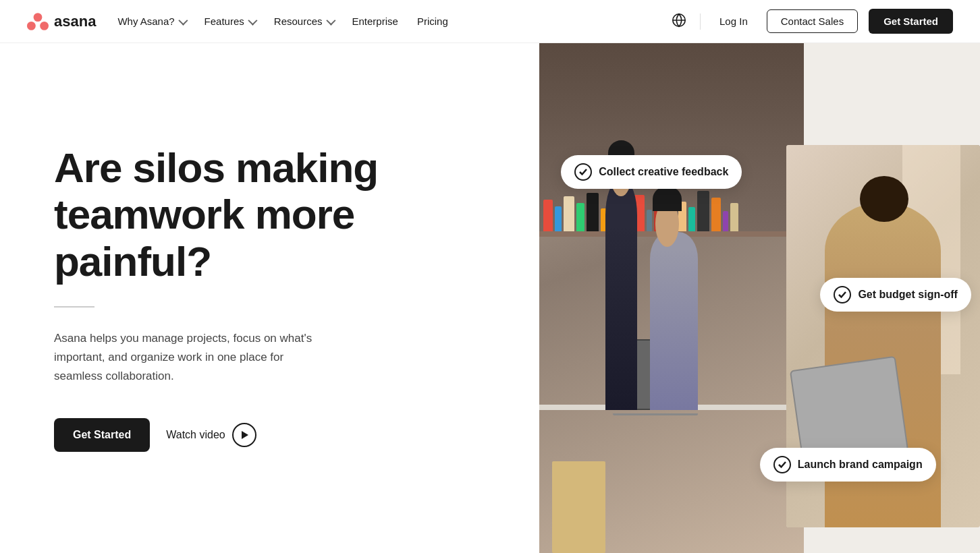 Image resolution: width=980 pixels, height=553 pixels. I want to click on nav-divider, so click(701, 22).